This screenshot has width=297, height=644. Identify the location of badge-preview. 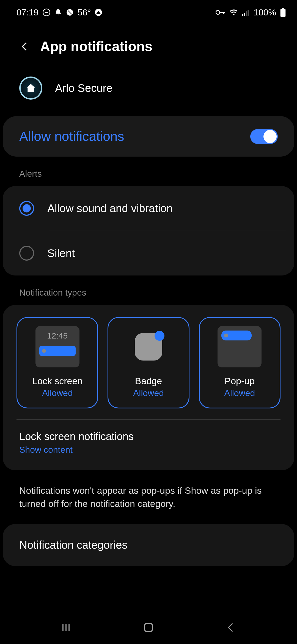
(148, 347).